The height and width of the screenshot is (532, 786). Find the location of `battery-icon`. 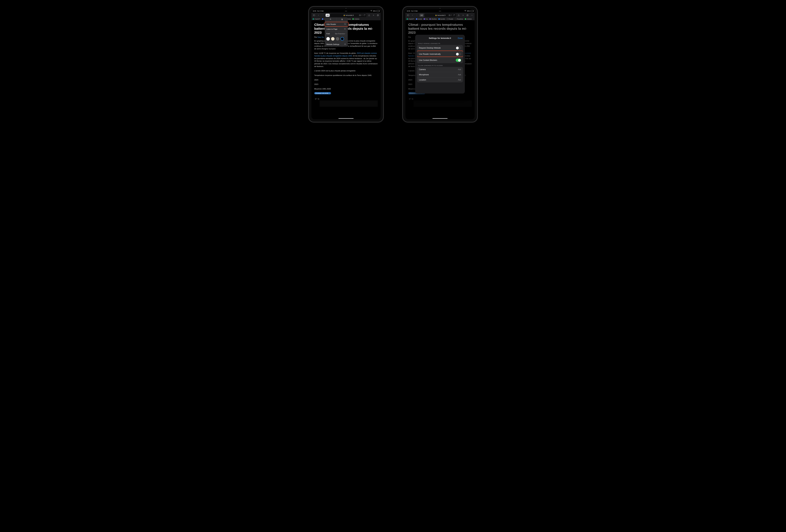

battery-icon is located at coordinates (472, 11).